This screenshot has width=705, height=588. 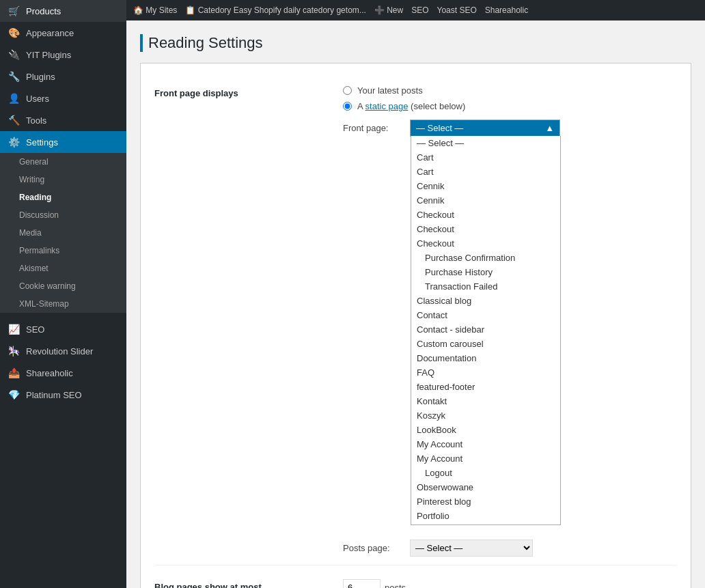 What do you see at coordinates (14, 142) in the screenshot?
I see `settings-icon: ⚙️` at bounding box center [14, 142].